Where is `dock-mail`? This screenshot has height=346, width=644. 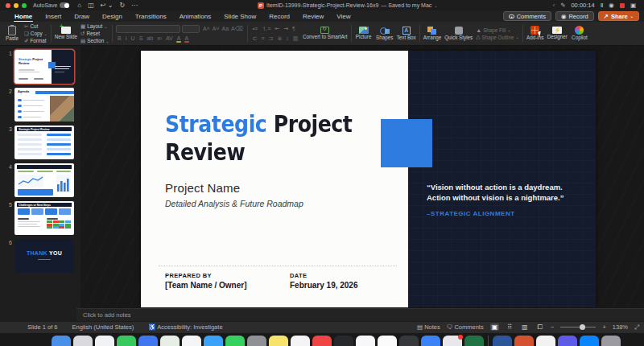 dock-mail is located at coordinates (213, 341).